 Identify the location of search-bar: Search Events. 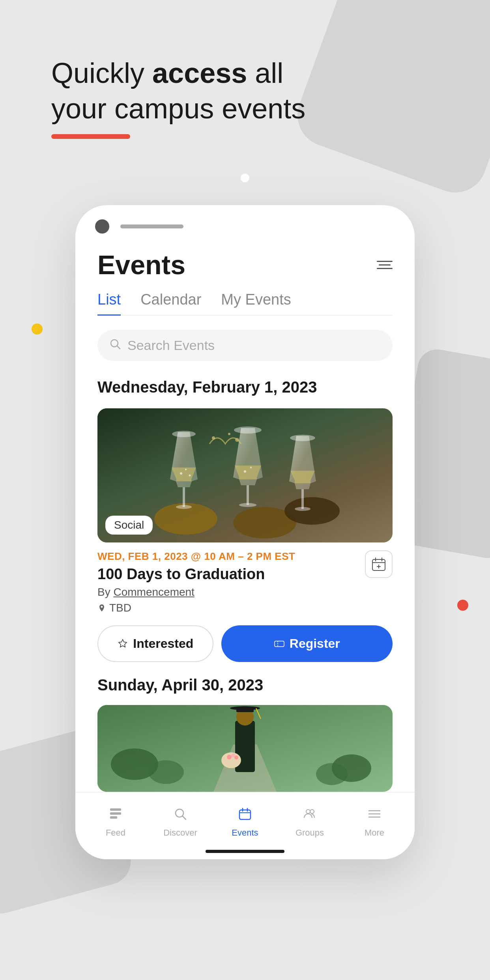
(245, 346).